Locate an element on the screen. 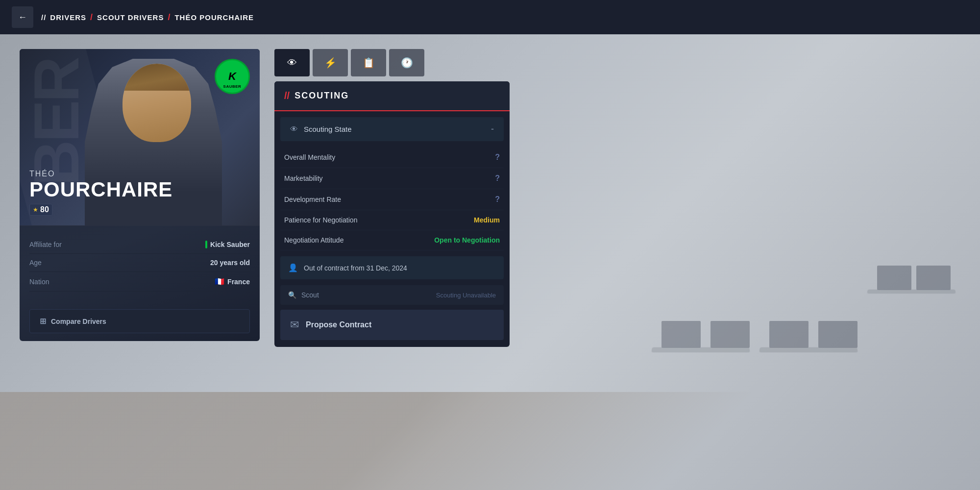 The image size is (980, 490). propose-contract-button: ✉ Propose Contract is located at coordinates (392, 325).